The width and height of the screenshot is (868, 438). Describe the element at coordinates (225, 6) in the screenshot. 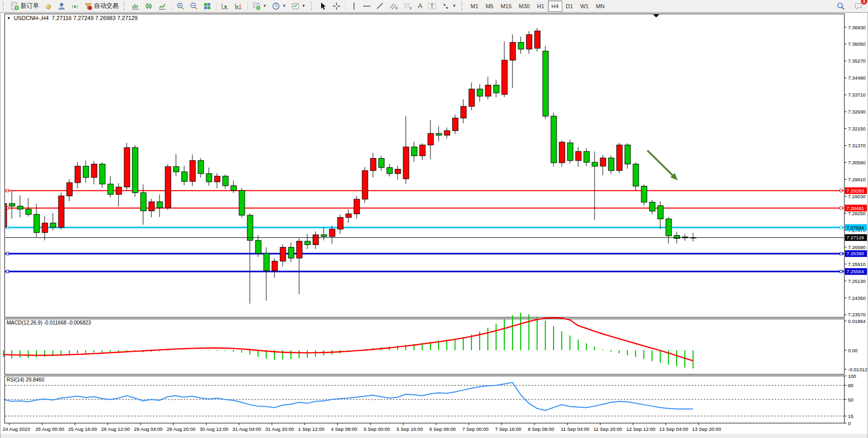

I see `auto-scroll-button` at that location.